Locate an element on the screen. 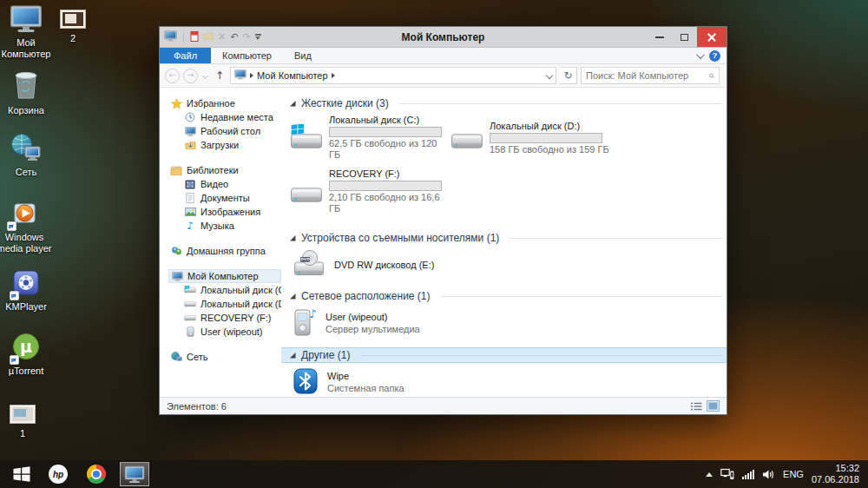  redo-icon: ↷ is located at coordinates (247, 36).